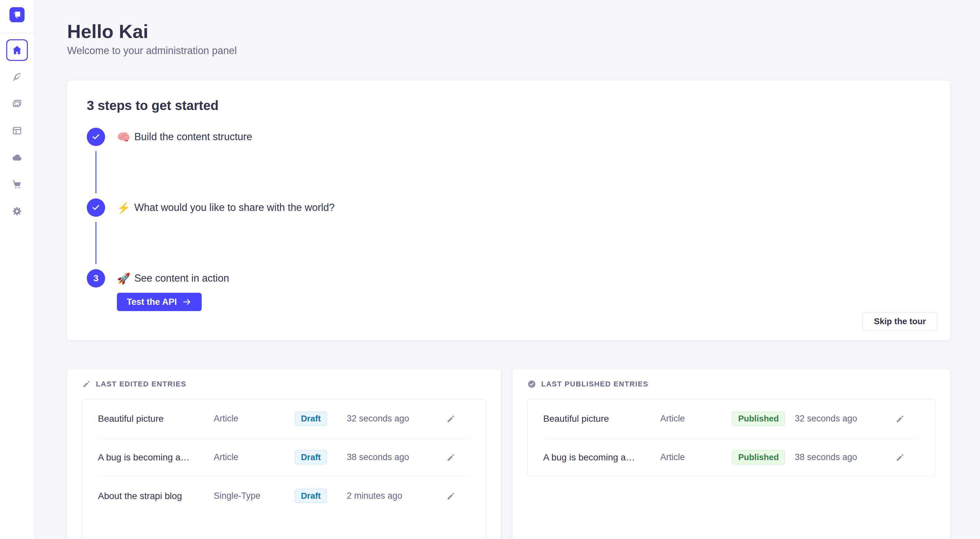 This screenshot has height=539, width=980. What do you see at coordinates (284, 418) in the screenshot?
I see `entry-row: Beautiful pictureArticleDraft32 seconds …` at bounding box center [284, 418].